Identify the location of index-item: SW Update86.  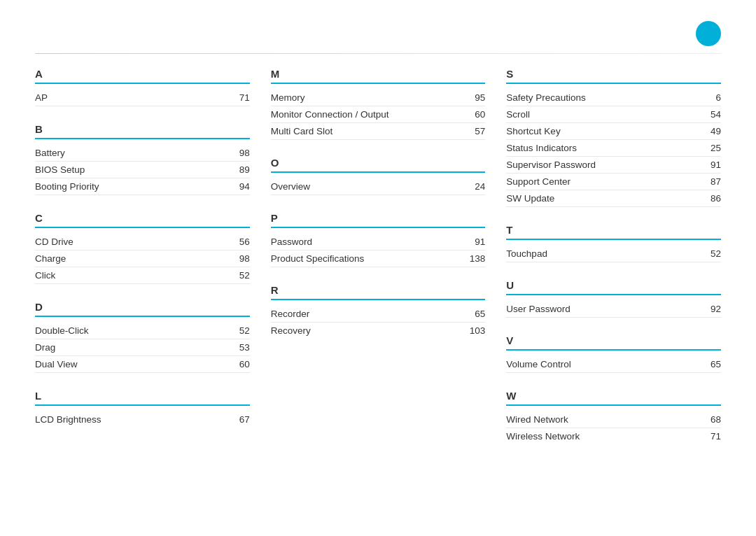
(613, 199).